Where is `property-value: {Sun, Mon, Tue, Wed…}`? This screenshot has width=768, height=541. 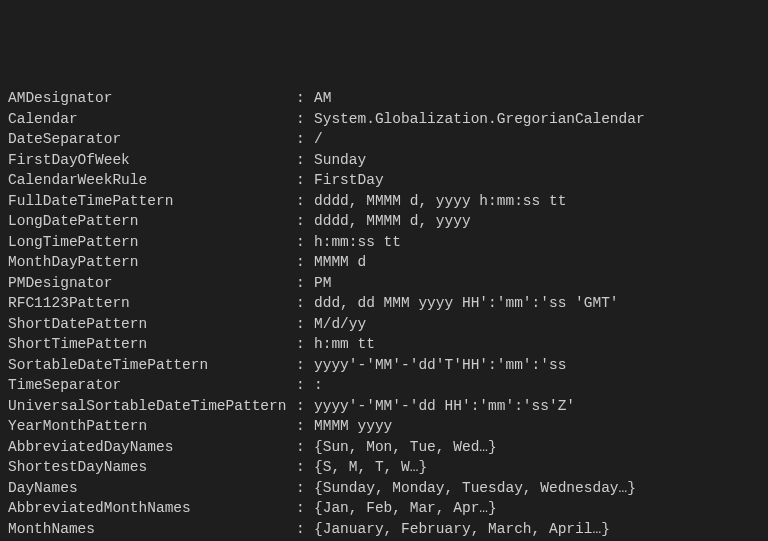
property-value: {Sun, Mon, Tue, Wed…} is located at coordinates (406, 447).